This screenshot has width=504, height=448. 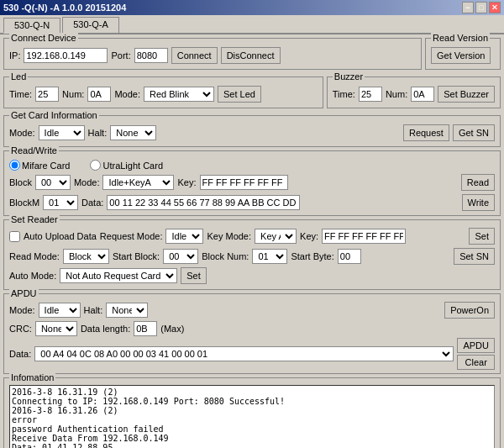 What do you see at coordinates (349, 256) in the screenshot?
I see `start-byte-input` at bounding box center [349, 256].